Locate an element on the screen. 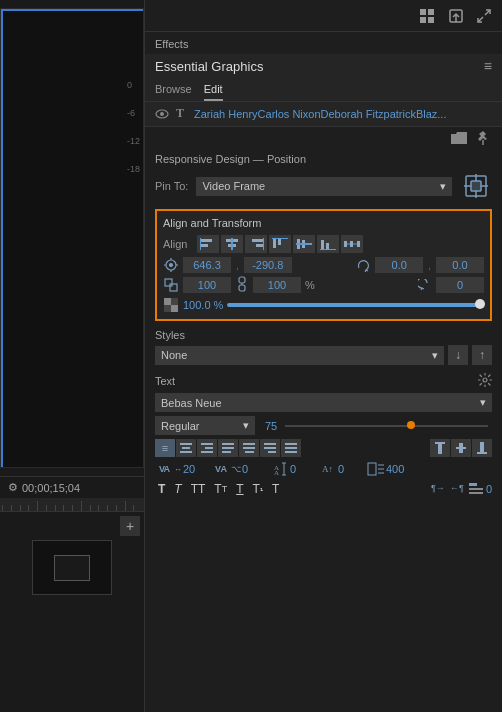  text-valign-middle-button is located at coordinates (461, 448).